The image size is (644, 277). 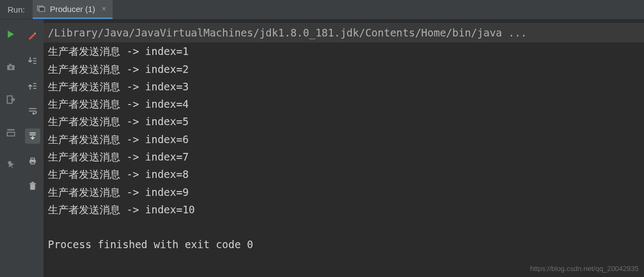 I want to click on command-line: /Library/Java/JavaVirtualMachines/jdk1.8…, so click(x=344, y=33).